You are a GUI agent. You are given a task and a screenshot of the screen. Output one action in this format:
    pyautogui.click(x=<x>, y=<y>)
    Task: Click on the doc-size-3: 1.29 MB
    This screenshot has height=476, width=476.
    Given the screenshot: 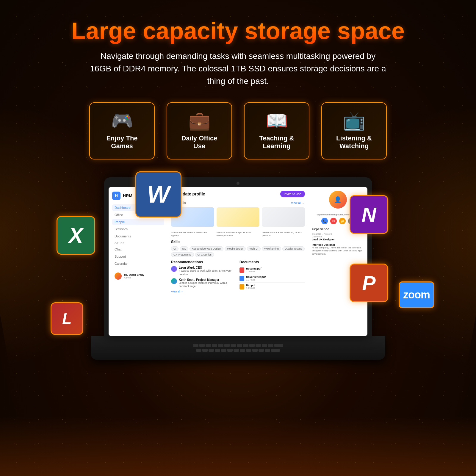 What is the action you would take?
    pyautogui.click(x=250, y=288)
    